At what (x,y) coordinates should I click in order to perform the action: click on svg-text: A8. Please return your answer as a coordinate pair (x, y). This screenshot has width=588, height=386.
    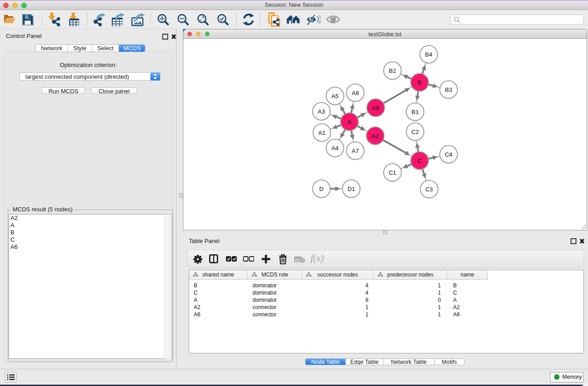
    Looking at the image, I should click on (355, 93).